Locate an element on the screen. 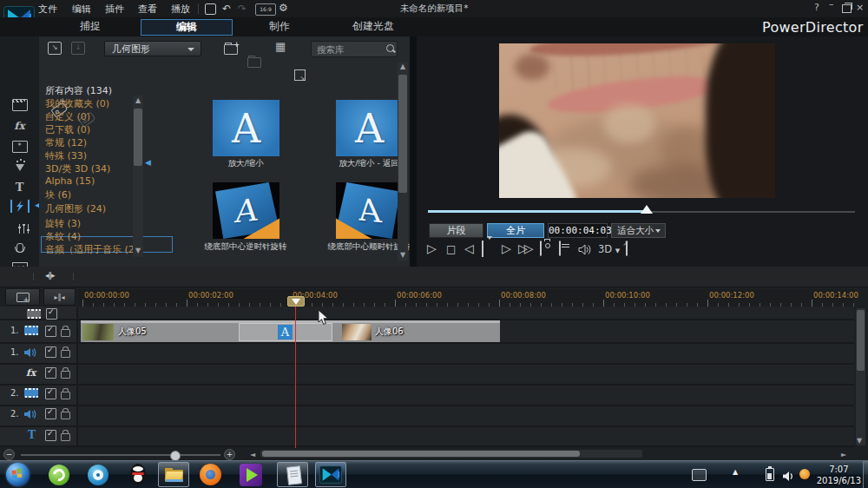 The image size is (868, 488). show-desktop-button is located at coordinates (865, 474).